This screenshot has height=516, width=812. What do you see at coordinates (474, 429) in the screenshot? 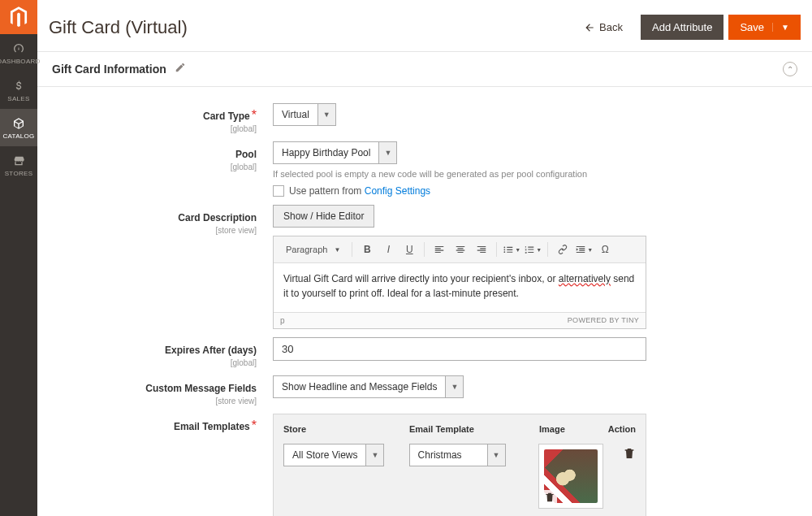
I see `col-template: Email Template` at bounding box center [474, 429].